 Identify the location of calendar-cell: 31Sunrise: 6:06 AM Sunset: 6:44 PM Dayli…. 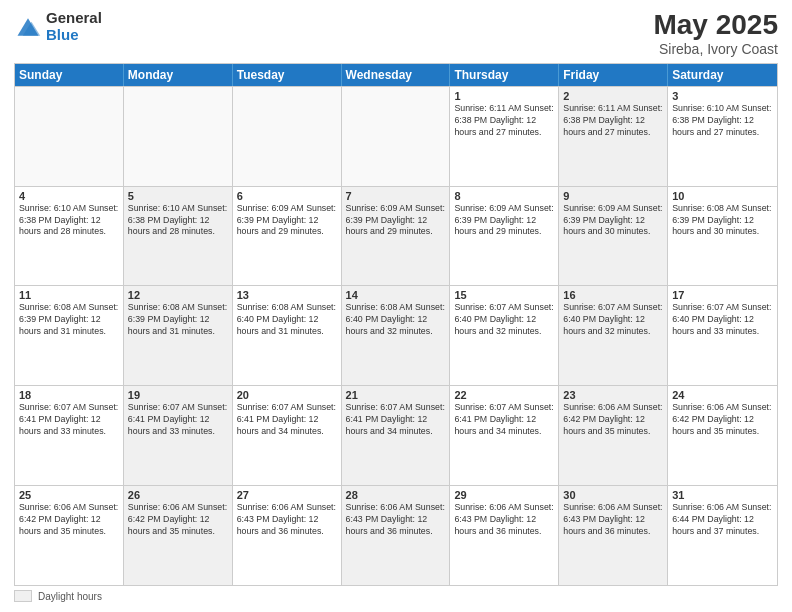
(722, 536).